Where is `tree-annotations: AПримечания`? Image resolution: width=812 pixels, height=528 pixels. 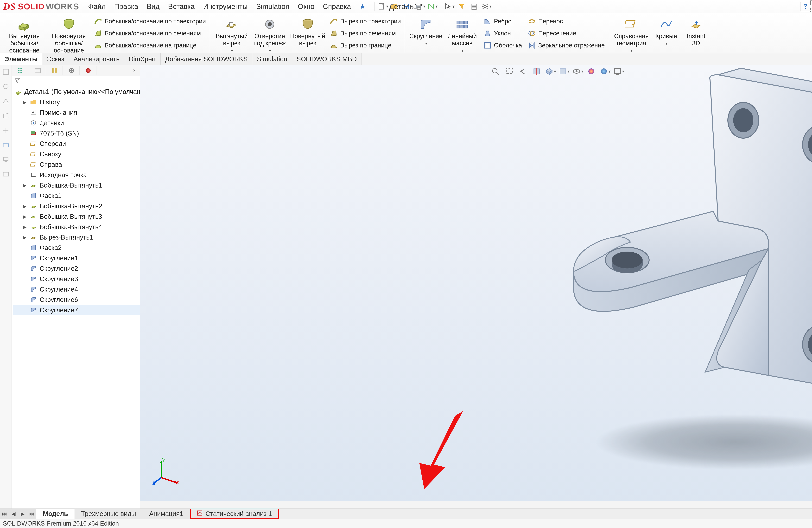 tree-annotations: AПримечания is located at coordinates (76, 113).